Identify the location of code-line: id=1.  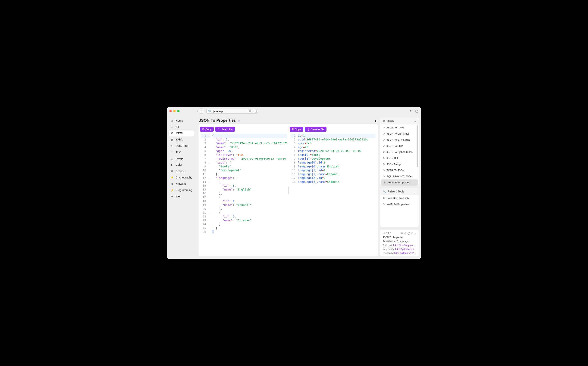
(337, 136).